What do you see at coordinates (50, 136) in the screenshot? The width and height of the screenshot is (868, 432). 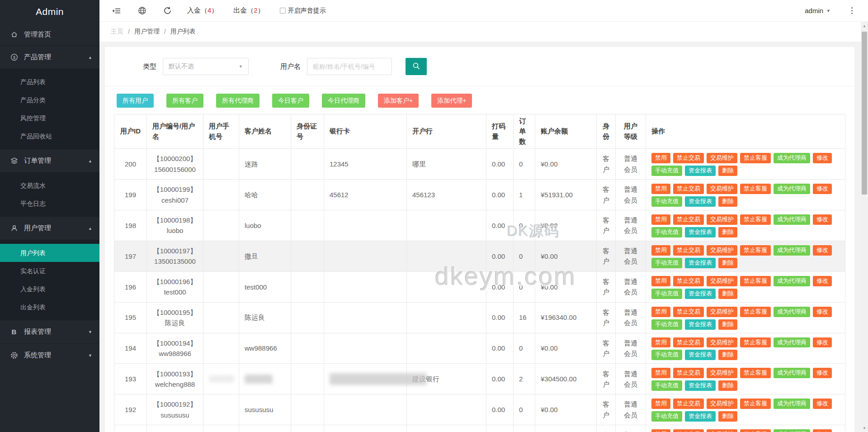 I see `sidebar-item-product-recycle: 产品回收站` at bounding box center [50, 136].